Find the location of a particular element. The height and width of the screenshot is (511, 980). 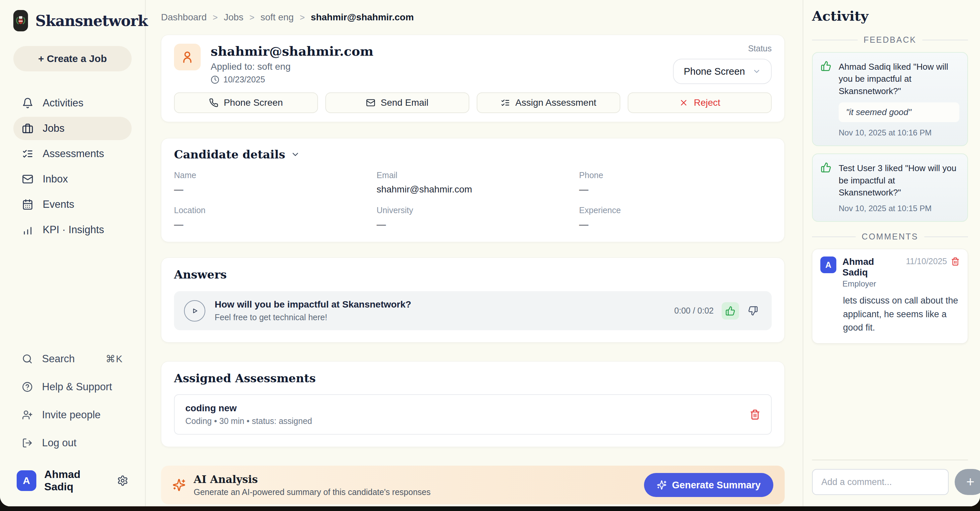

answers-card: Answers How will you be impactful at Ska… is located at coordinates (473, 300).